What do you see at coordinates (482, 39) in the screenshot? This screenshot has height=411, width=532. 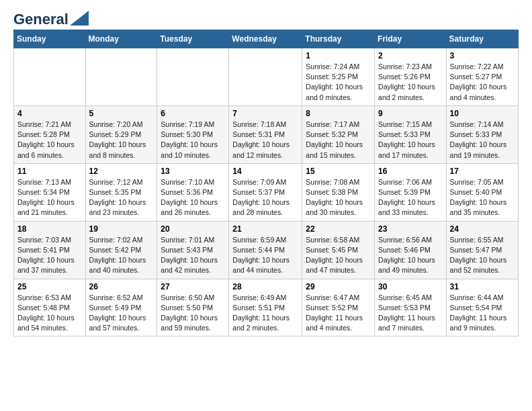 I see `calendar-header-saturday: Saturday` at bounding box center [482, 39].